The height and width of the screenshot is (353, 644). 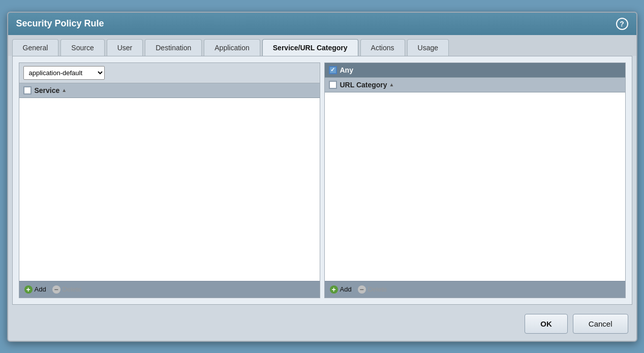 I want to click on tab-service-url-category: Service/URL Category, so click(x=310, y=48).